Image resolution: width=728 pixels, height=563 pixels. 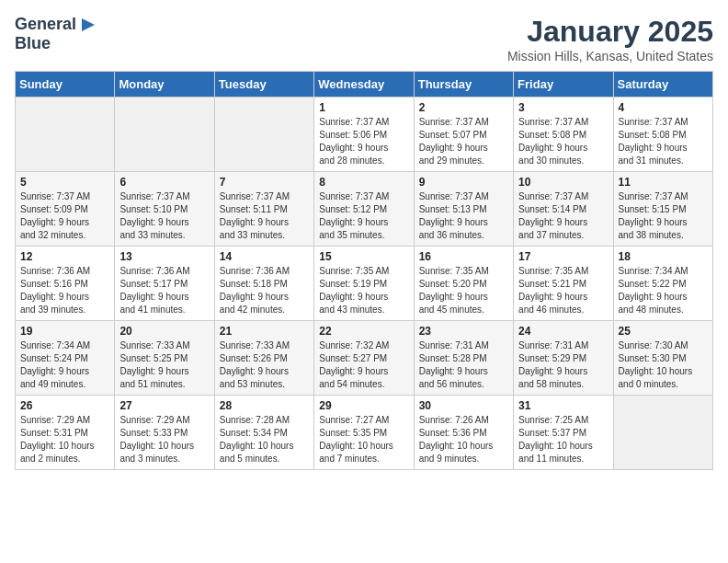 What do you see at coordinates (364, 432) in the screenshot?
I see `calendar-cell: 29Sunrise: 7:27 AM Sunset: 5:35 PM Dayli…` at bounding box center [364, 432].